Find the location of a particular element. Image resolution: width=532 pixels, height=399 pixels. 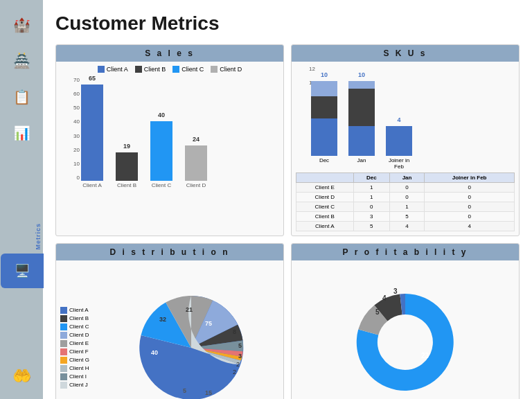

sidebar-icon-clipboard: 📋 is located at coordinates (21, 97).